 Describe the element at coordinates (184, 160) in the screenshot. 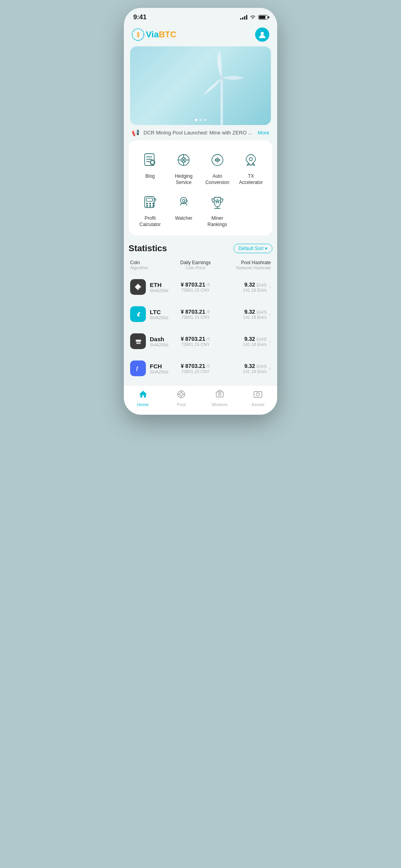

I see `hedging-icon` at that location.